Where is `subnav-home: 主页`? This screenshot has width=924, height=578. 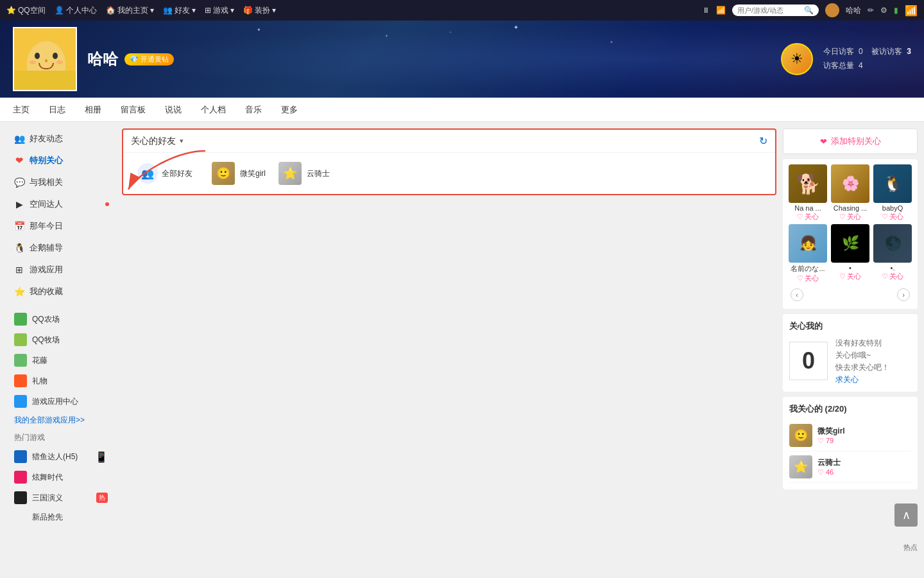 subnav-home: 主页 is located at coordinates (21, 110).